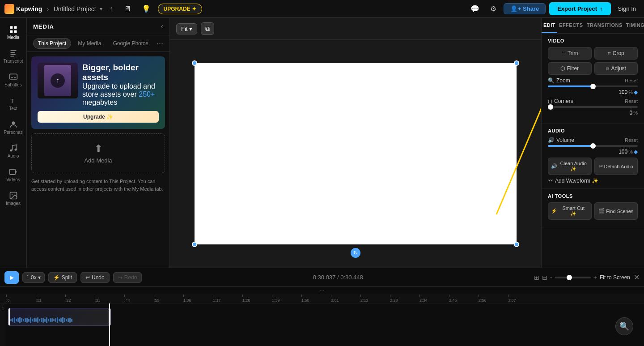 The width and height of the screenshot is (644, 346). What do you see at coordinates (631, 101) in the screenshot?
I see `corners-reset: Reset` at bounding box center [631, 101].